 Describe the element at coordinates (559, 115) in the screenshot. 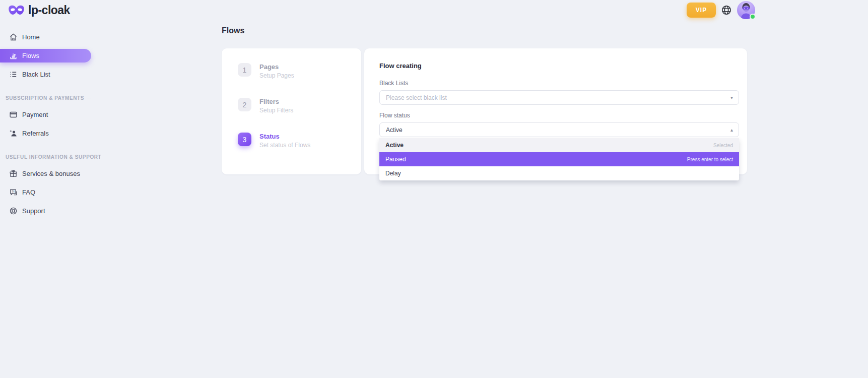

I see `flow-status-label: Flow status` at that location.